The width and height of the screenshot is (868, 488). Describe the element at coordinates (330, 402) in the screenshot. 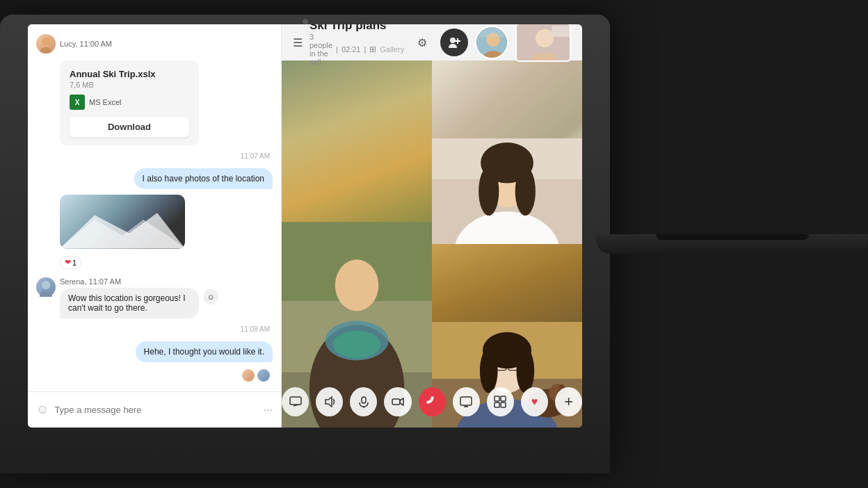

I see `speaker-button` at that location.